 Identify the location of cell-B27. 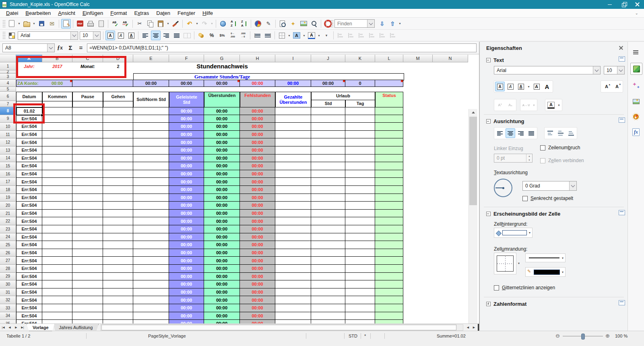
(57, 261).